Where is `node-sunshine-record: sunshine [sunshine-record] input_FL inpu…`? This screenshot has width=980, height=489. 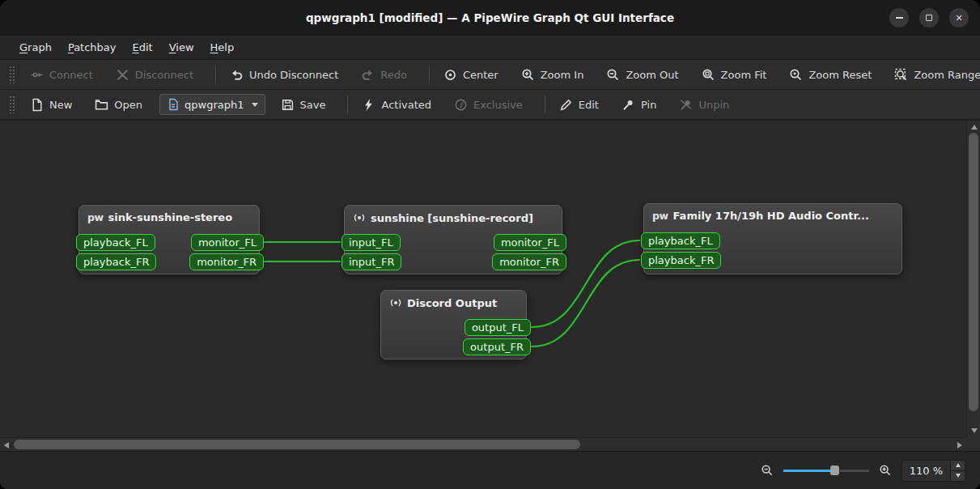 node-sunshine-record: sunshine [sunshine-record] input_FL inpu… is located at coordinates (453, 240).